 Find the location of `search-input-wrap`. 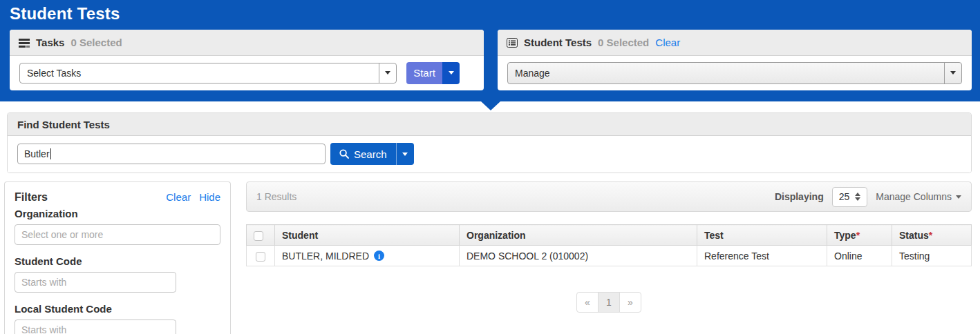

search-input-wrap is located at coordinates (171, 154).